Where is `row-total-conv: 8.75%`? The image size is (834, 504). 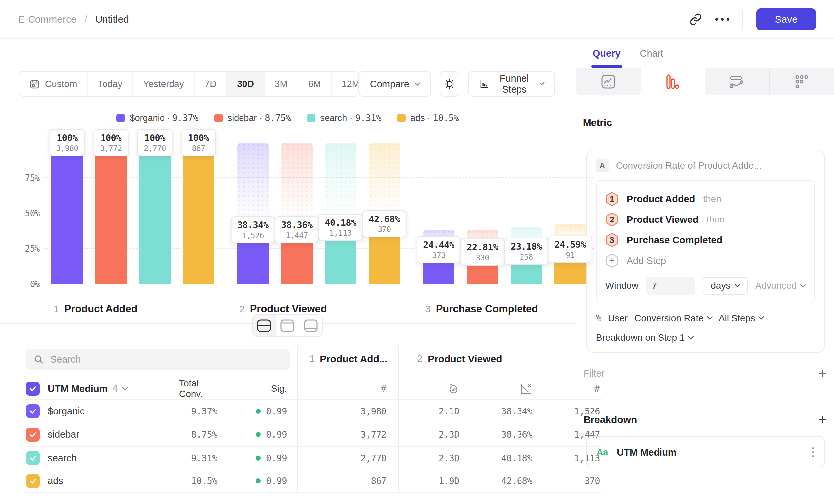 row-total-conv: 8.75% is located at coordinates (198, 434).